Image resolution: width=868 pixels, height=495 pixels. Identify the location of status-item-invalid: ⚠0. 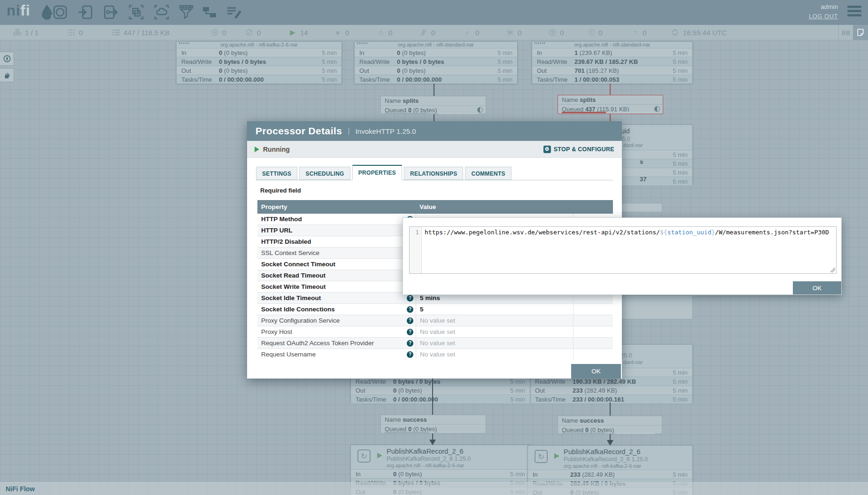
(384, 32).